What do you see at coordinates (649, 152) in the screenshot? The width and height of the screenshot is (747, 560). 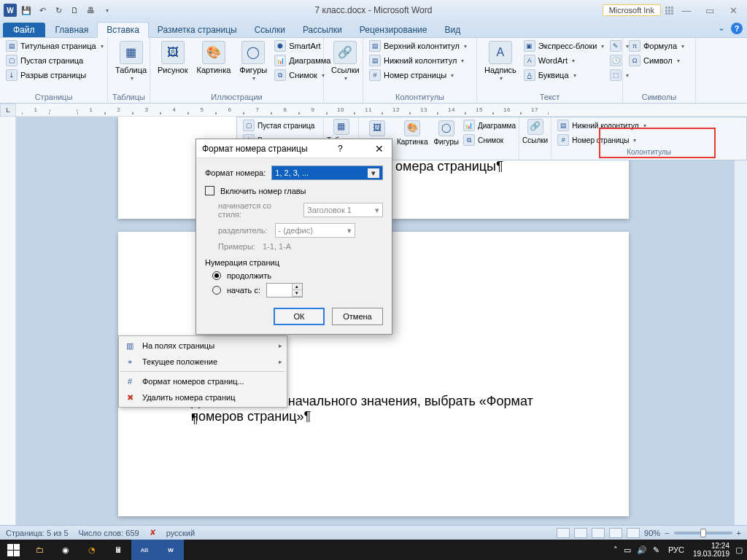 I see `frag-group-label: Колонтитулы` at bounding box center [649, 152].